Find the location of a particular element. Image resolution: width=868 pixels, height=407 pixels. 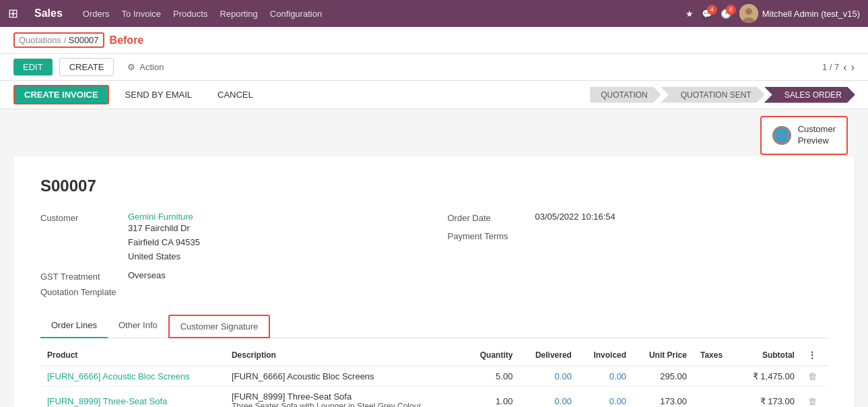

action-row: EDIT CREATE ⚙ Action 1 / 7 ‹ › is located at coordinates (434, 67).